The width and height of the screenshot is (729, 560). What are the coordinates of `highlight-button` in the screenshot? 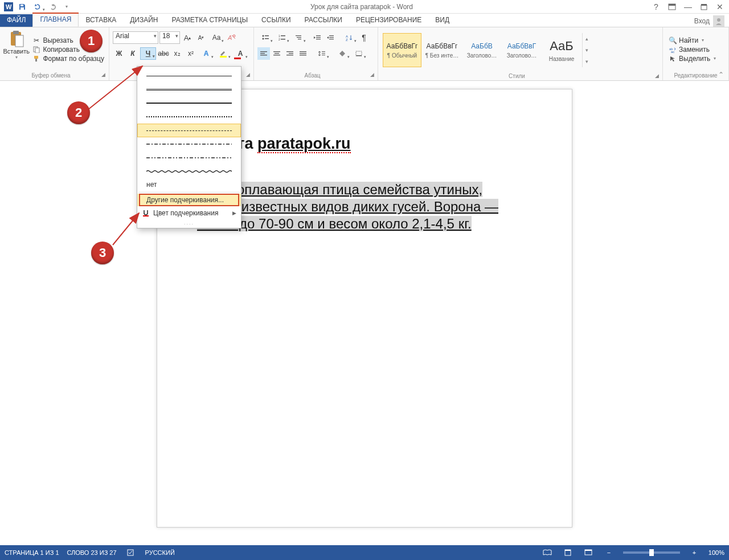 It's located at (223, 54).